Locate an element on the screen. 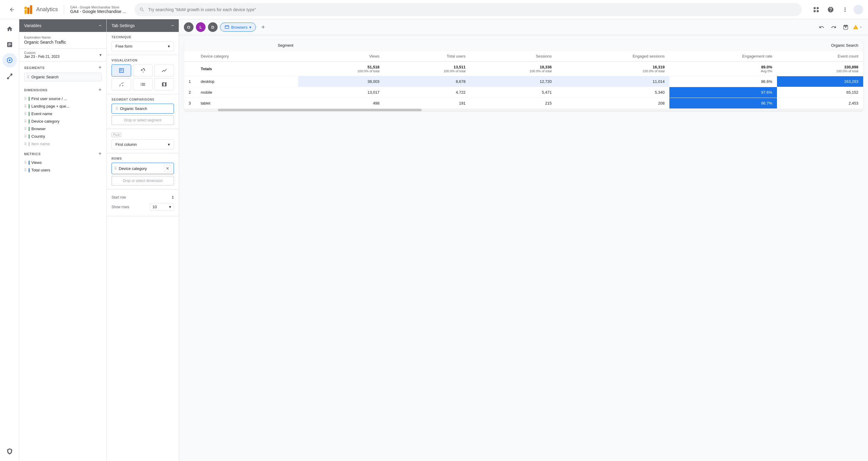 Image resolution: width=868 pixels, height=461 pixels. search-input is located at coordinates (472, 9).